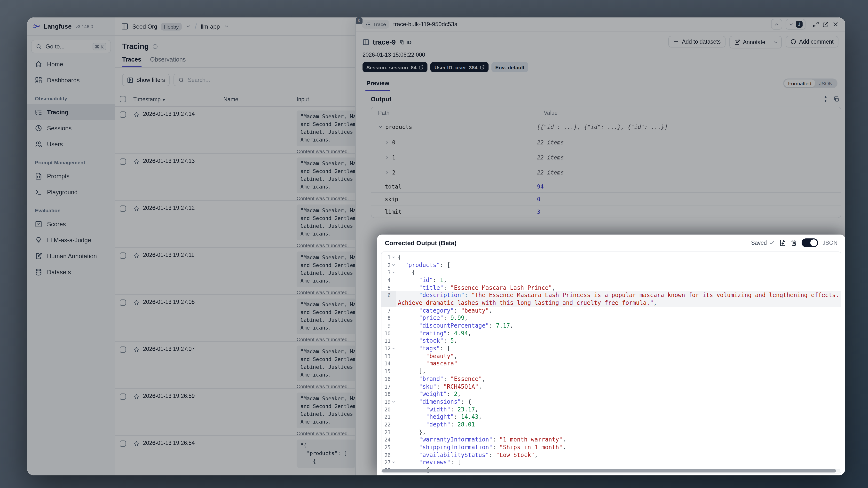  I want to click on editor-code-text: "reviews": [, so click(618, 462).